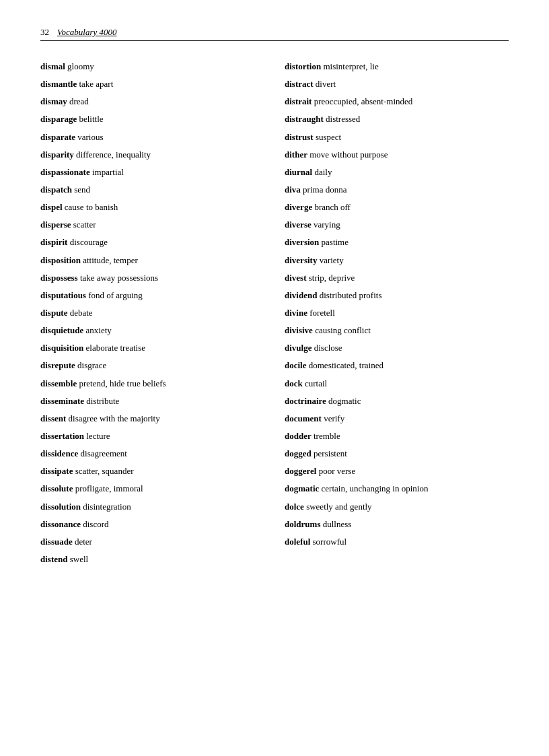 The image size is (549, 756). Describe the element at coordinates (350, 66) in the screenshot. I see `entry-definition: misinterpret, lie` at that location.